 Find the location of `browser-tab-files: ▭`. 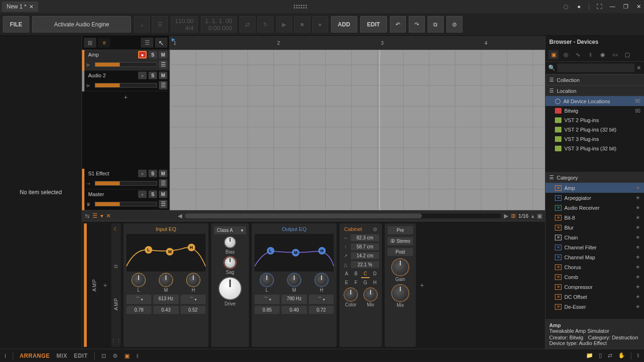

browser-tab-files: ▭ is located at coordinates (615, 55).